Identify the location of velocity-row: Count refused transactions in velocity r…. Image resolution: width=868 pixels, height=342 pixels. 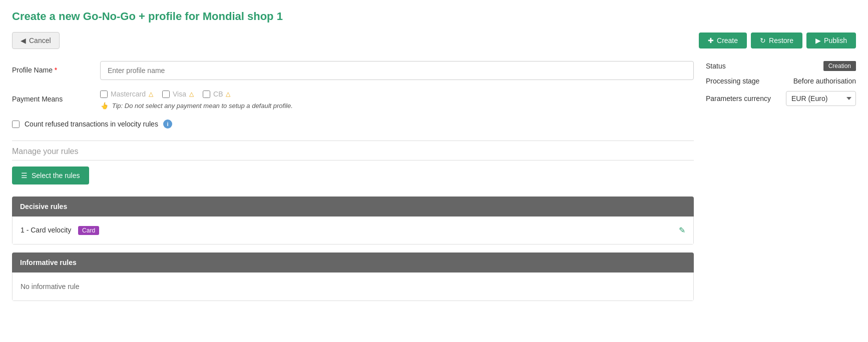
(353, 124).